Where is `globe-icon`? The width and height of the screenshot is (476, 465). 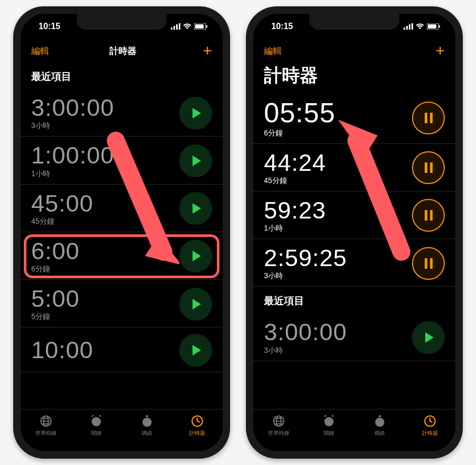 globe-icon is located at coordinates (279, 421).